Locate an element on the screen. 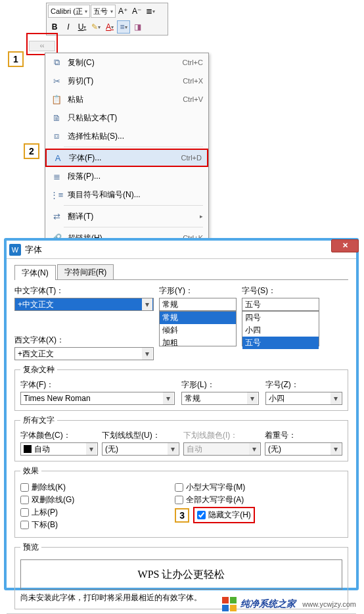 This screenshot has width=364, height=614. chk-allcaps-input is located at coordinates (179, 500).